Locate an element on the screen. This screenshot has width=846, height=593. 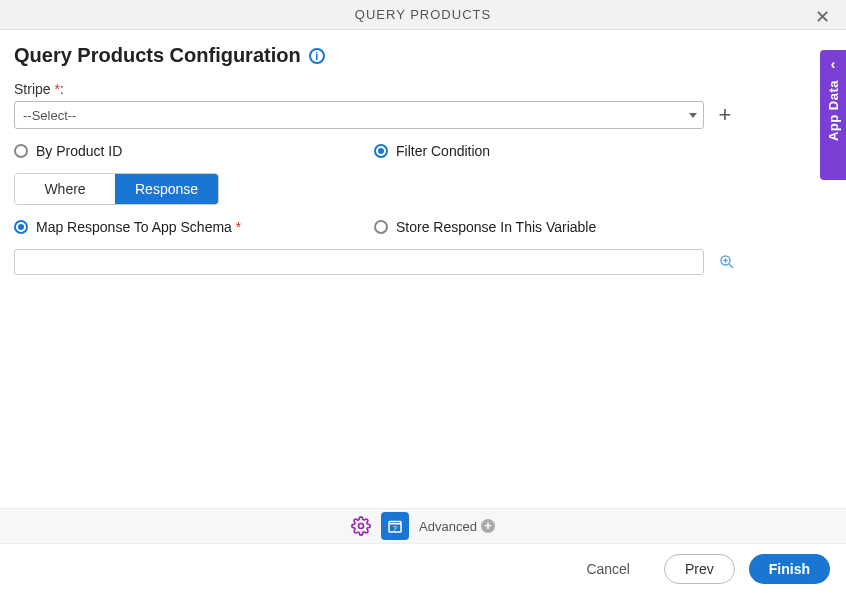
dialog-title: QUERY PRODUCTS is located at coordinates (423, 14).